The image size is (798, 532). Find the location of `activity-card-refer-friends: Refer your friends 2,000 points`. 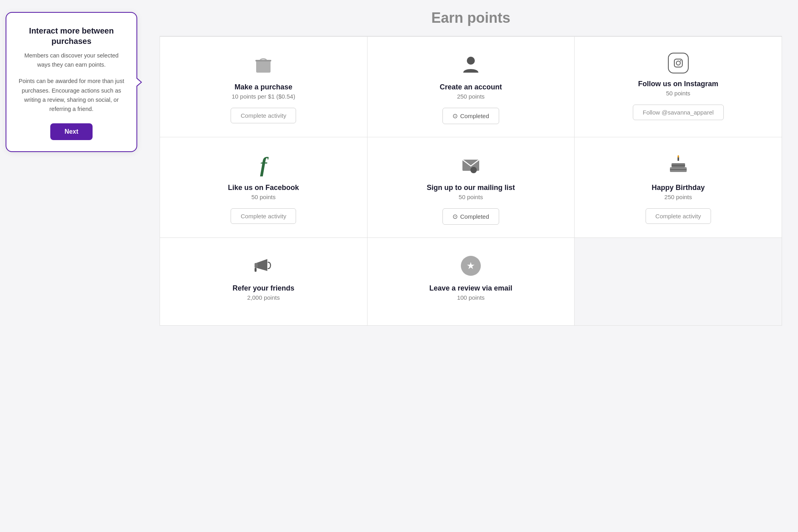

activity-card-refer-friends: Refer your friends 2,000 points is located at coordinates (264, 282).